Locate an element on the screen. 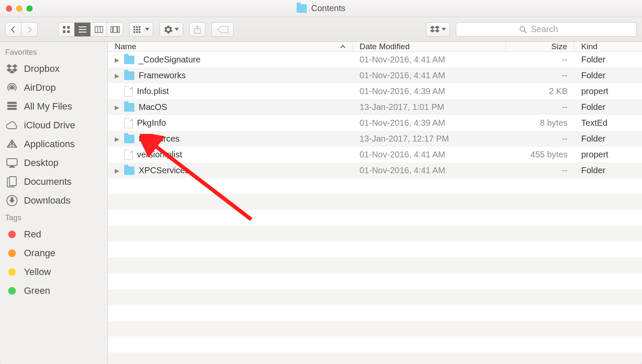 The width and height of the screenshot is (642, 364). table-row: PkgInfo01-Nov-2016, 4:39 AM8 bytesTextEd is located at coordinates (375, 123).